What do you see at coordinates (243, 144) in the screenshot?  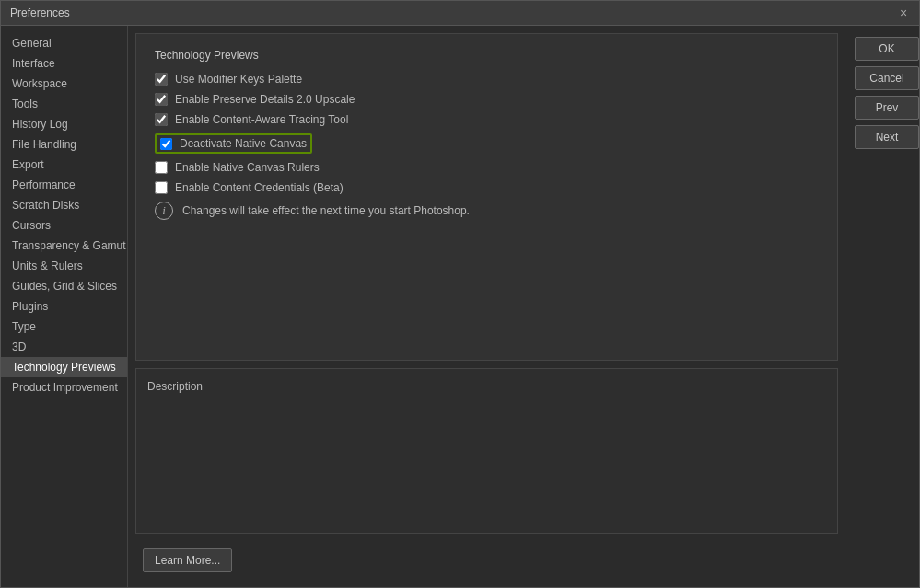 I see `checkbox-label-cb4: Deactivate Native Canvas` at bounding box center [243, 144].